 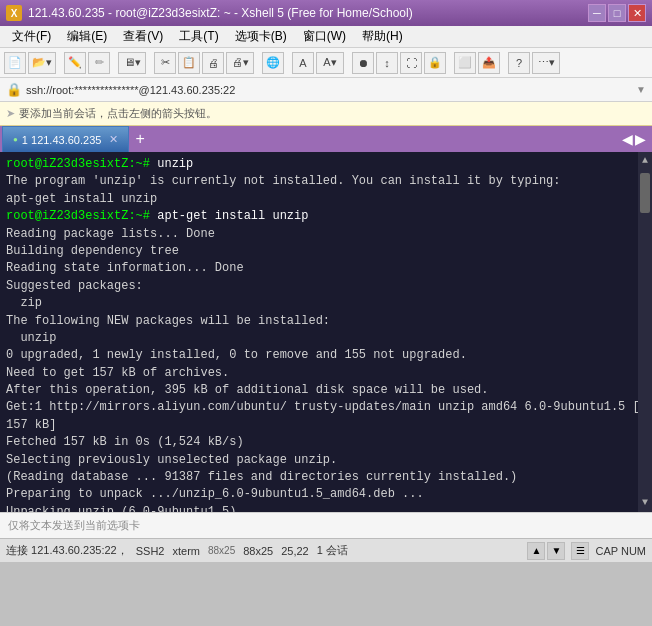 I want to click on scrollbar: ▲ ▼, so click(x=645, y=332).